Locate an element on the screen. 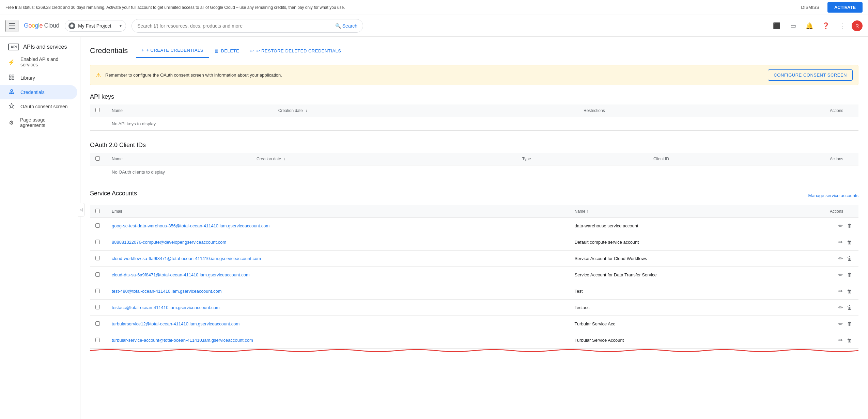 The height and width of the screenshot is (419, 868). api-badge: API is located at coordinates (14, 47).